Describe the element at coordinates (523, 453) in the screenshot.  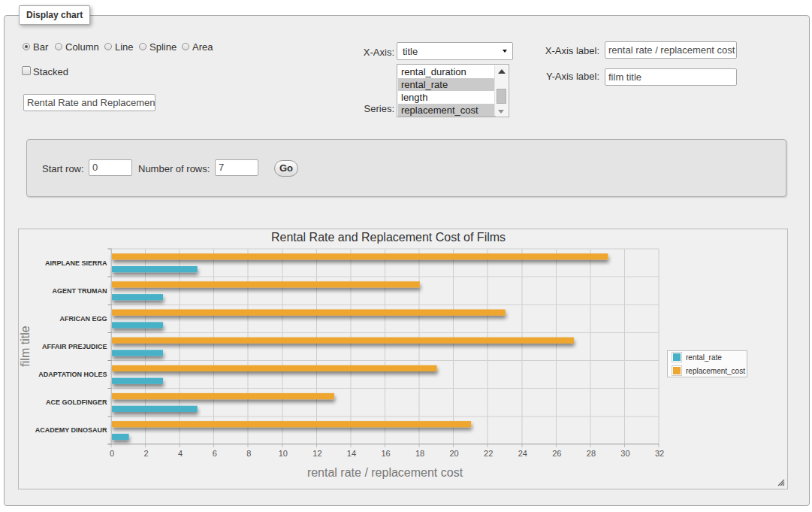
I see `svg-text: 24` at that location.